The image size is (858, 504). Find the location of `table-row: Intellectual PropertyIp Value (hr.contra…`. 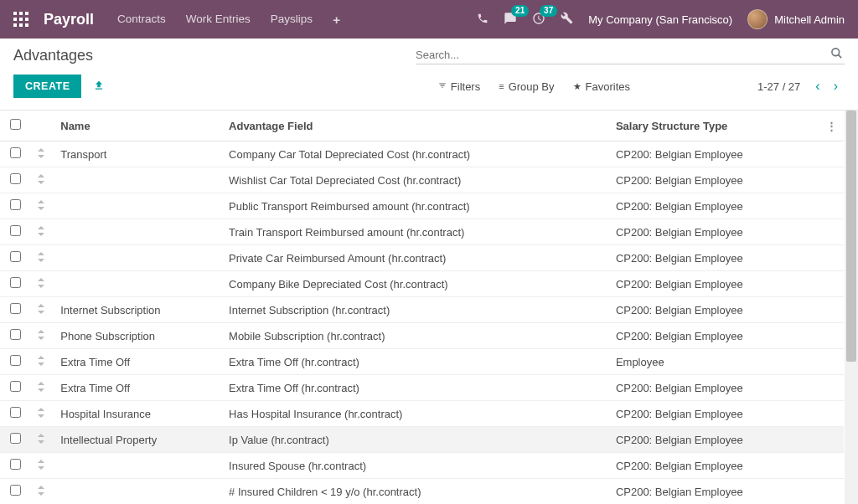

table-row: Intellectual PropertyIp Value (hr.contra… is located at coordinates (422, 440).